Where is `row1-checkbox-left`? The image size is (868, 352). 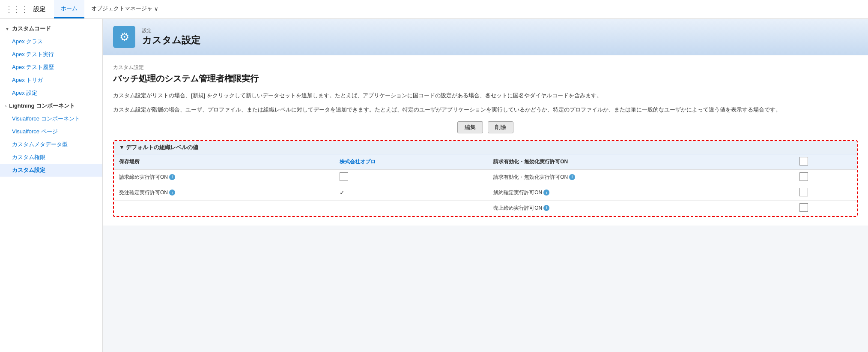 row1-checkbox-left is located at coordinates (344, 177).